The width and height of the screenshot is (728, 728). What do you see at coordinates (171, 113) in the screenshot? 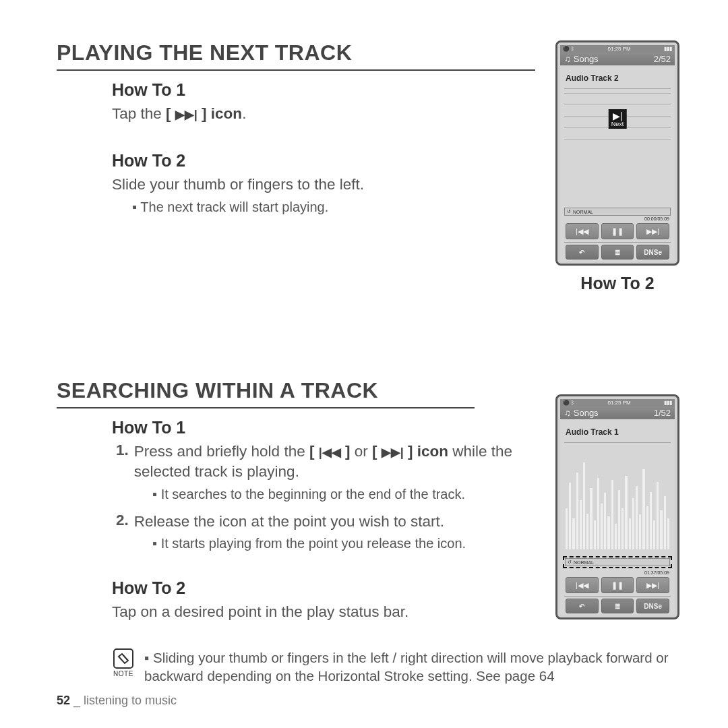
I see `bracket-open: [` at bounding box center [171, 113].